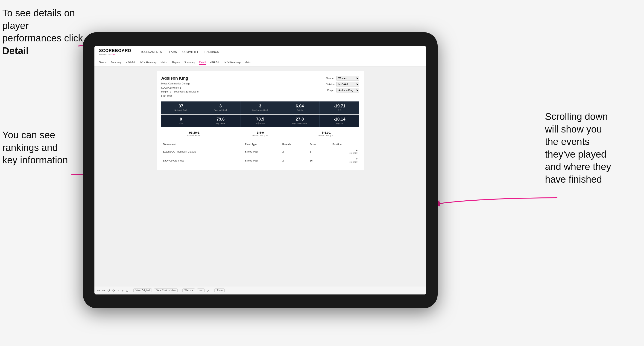 The width and height of the screenshot is (644, 346). Describe the element at coordinates (190, 62) in the screenshot. I see `subnav-summary2: Summary` at that location.